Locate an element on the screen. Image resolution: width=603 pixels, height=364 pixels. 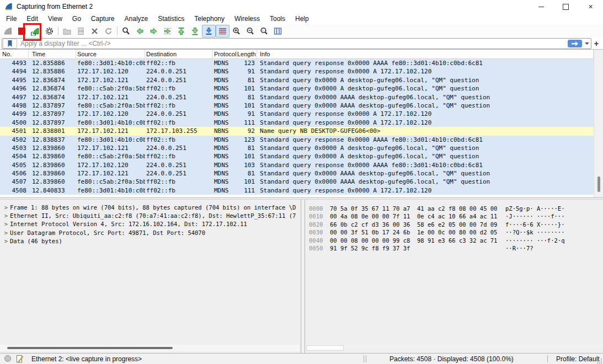
maximize-button is located at coordinates (566, 7).